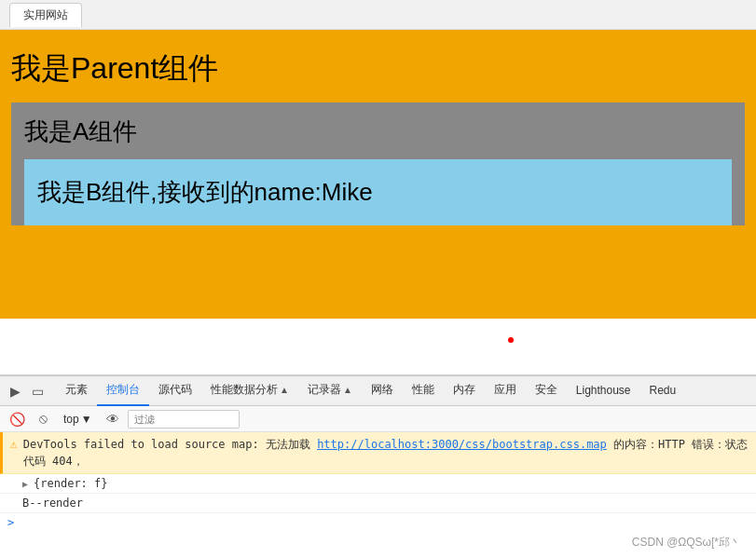  Describe the element at coordinates (686, 542) in the screenshot. I see `watermark: CSDN @ΩQSω[*邱丶` at that location.